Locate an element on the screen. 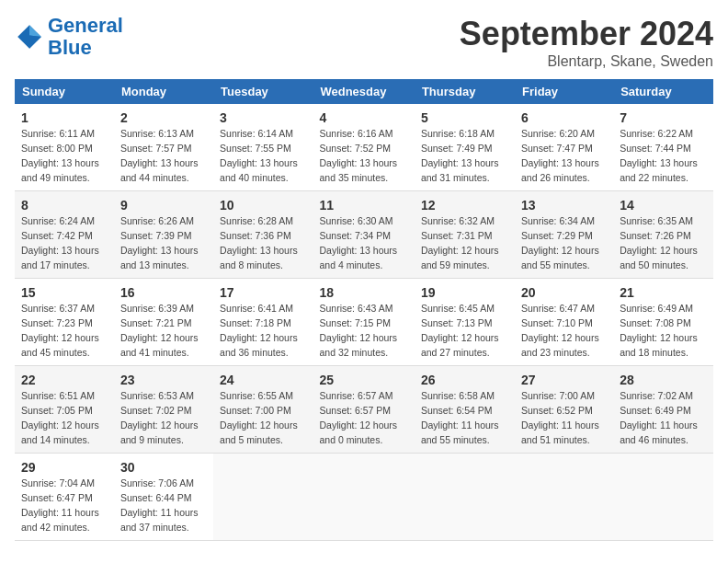 Image resolution: width=728 pixels, height=563 pixels. day-sunrise: Sunrise: 6:16 AM is located at coordinates (356, 133).